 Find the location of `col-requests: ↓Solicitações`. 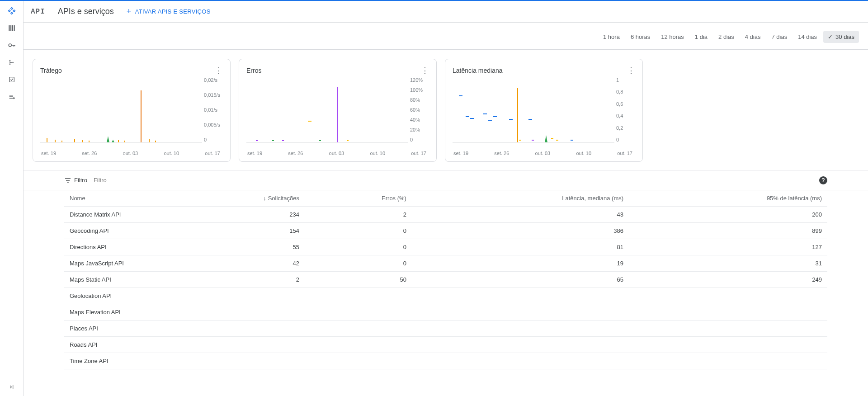

col-requests: ↓Solicitações is located at coordinates (234, 198).